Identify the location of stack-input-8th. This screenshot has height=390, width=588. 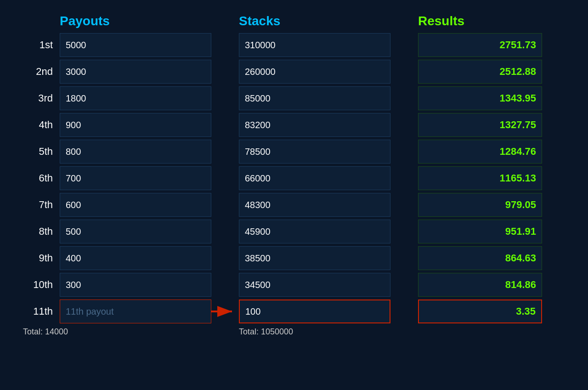
(315, 232).